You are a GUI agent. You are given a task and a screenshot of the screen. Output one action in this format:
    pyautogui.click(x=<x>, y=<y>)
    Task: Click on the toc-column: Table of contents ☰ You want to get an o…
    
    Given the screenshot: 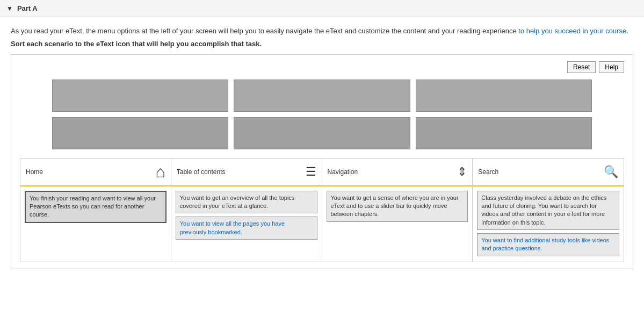 What is the action you would take?
    pyautogui.click(x=247, y=210)
    